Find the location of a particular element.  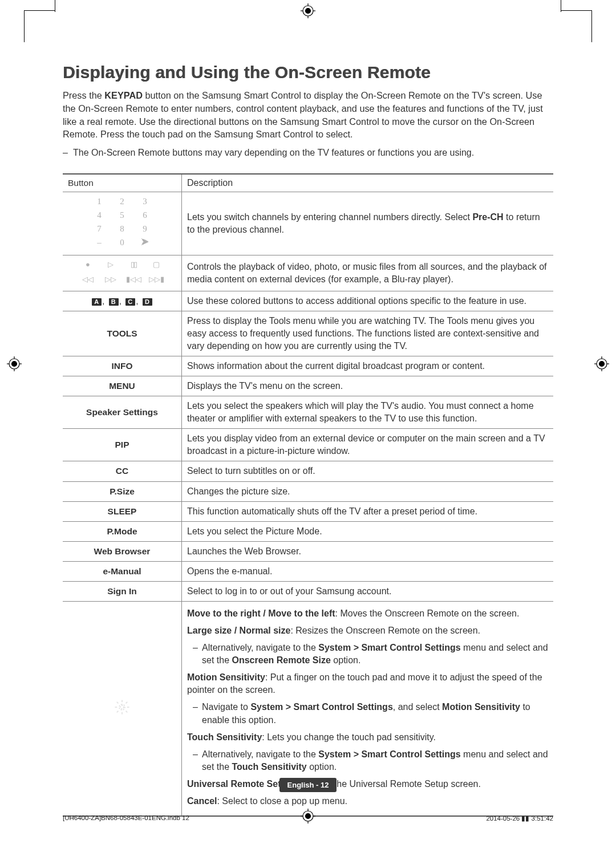

row-signin: Sign In Select to log in to or out of yo… is located at coordinates (308, 591).